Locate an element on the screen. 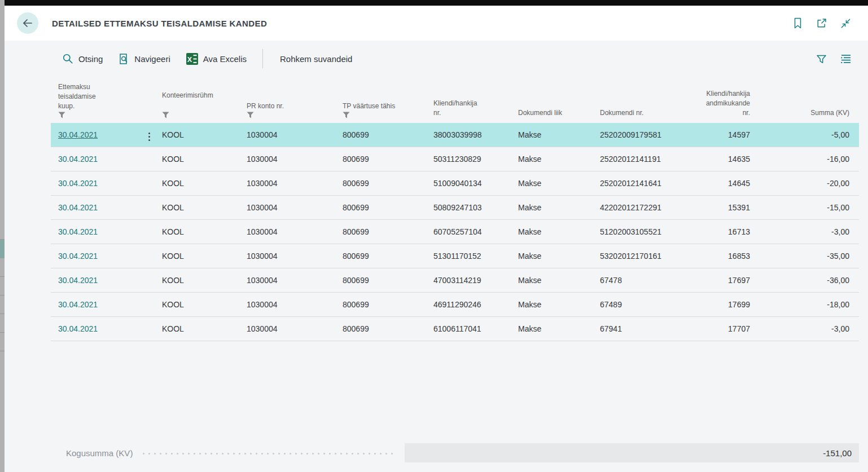 The image size is (868, 472). cell-customer-no: 50311230829 is located at coordinates (476, 159).